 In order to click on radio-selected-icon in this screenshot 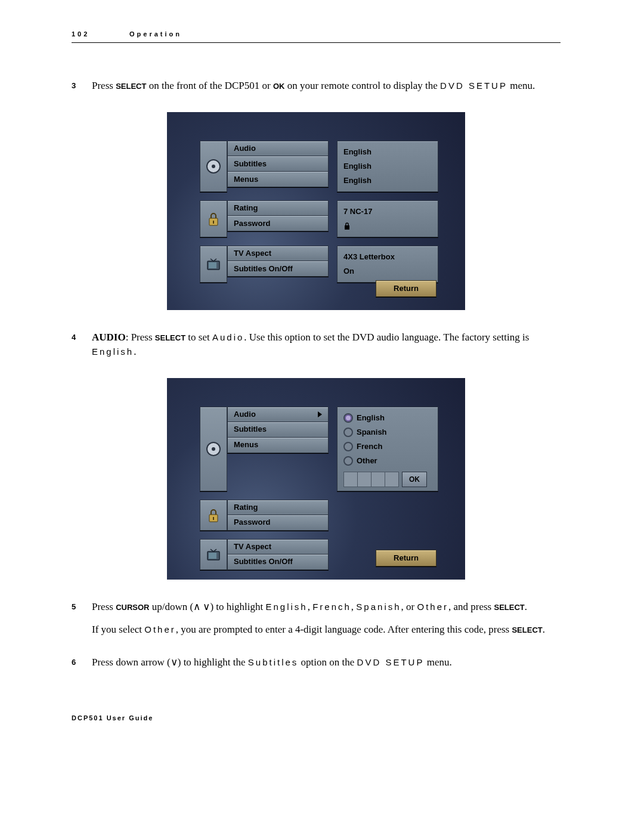, I will do `click(348, 418)`.